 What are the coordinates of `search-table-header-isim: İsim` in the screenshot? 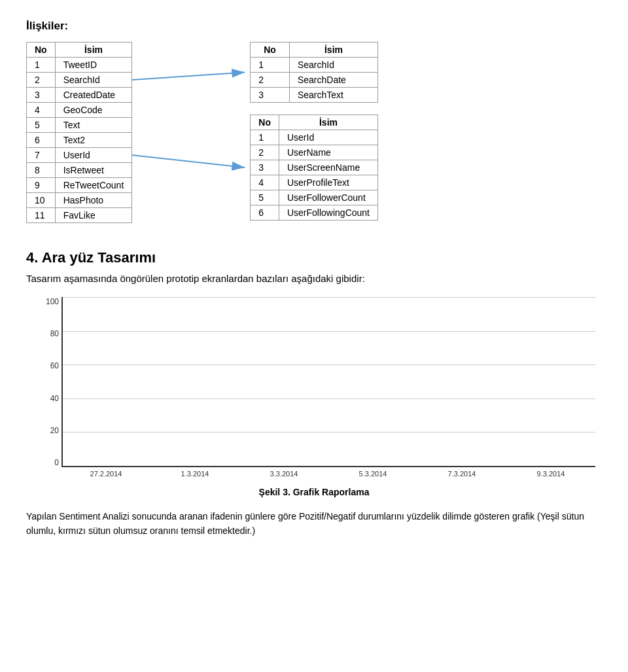 It's located at (334, 50).